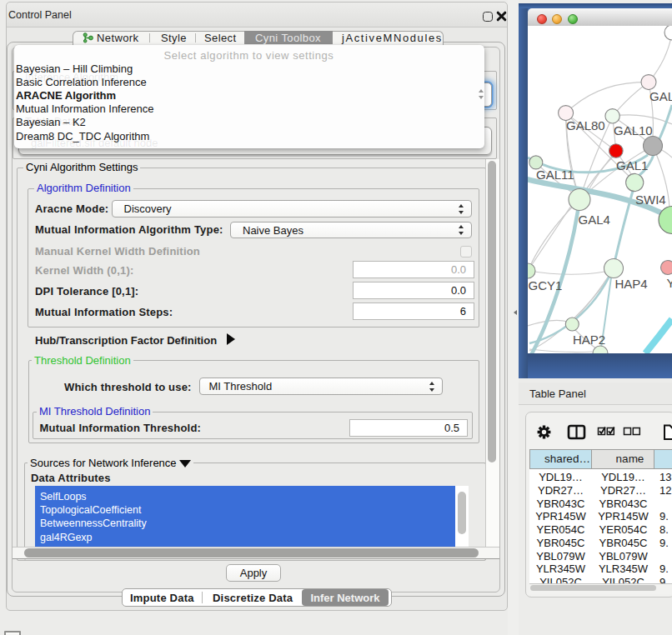 This screenshot has height=635, width=672. Describe the element at coordinates (660, 97) in the screenshot. I see `svg-text: GAL7` at that location.